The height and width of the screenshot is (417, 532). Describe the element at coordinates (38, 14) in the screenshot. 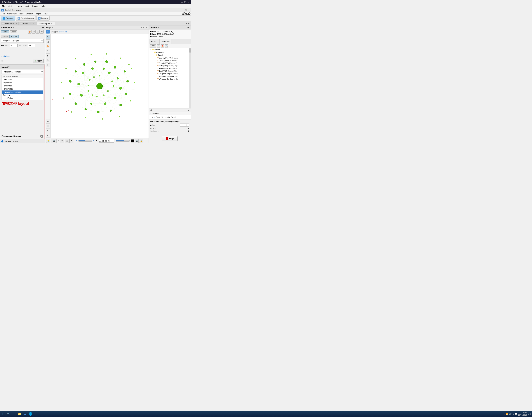

I see `gephi-menu-plugins: Plugins` at that location.